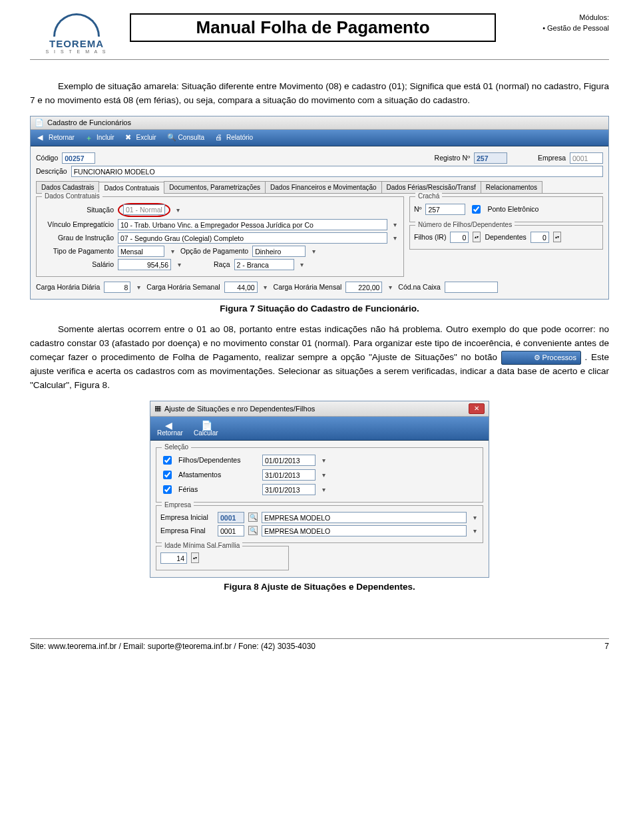  Describe the element at coordinates (170, 429) in the screenshot. I see `retornar-button: ◀ Retornar` at that location.